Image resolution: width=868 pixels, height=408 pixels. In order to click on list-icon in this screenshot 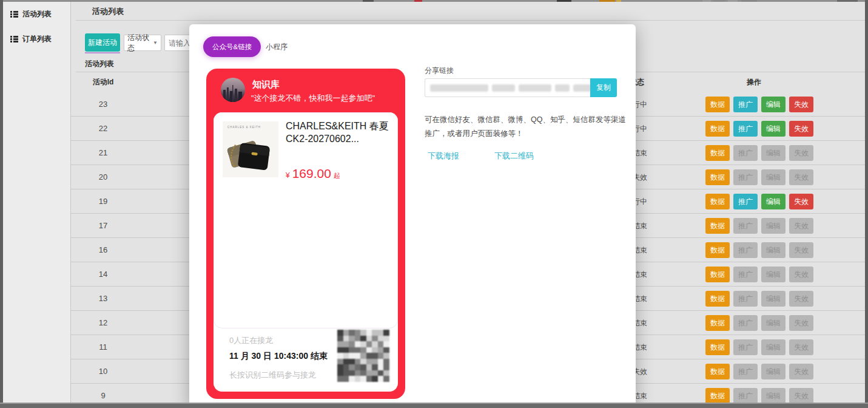, I will do `click(15, 15)`.